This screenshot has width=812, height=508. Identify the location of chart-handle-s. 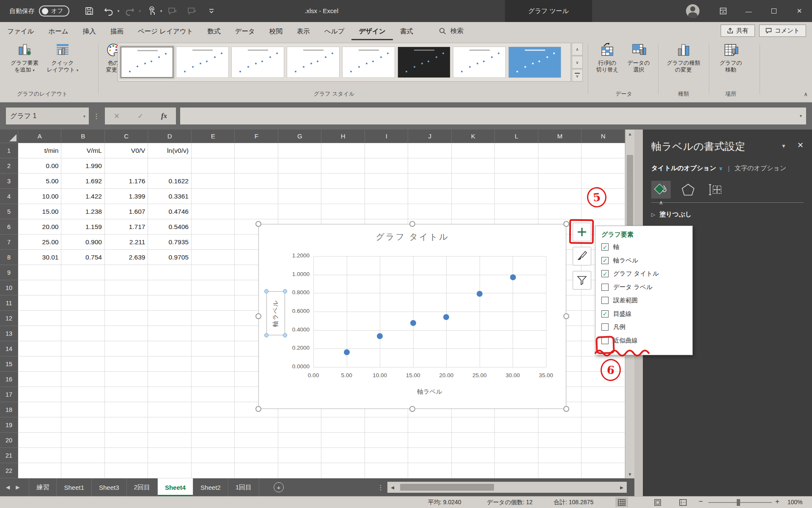
(412, 409).